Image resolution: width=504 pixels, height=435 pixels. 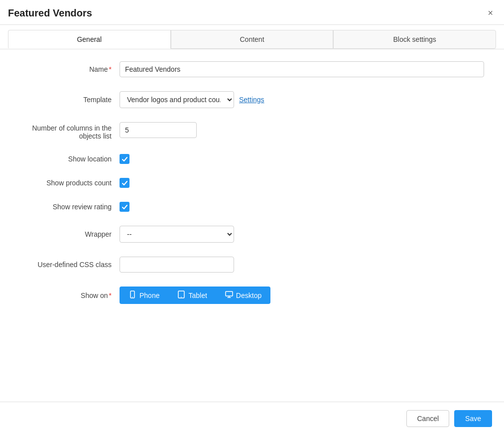 What do you see at coordinates (70, 100) in the screenshot?
I see `template-label: Template` at bounding box center [70, 100].